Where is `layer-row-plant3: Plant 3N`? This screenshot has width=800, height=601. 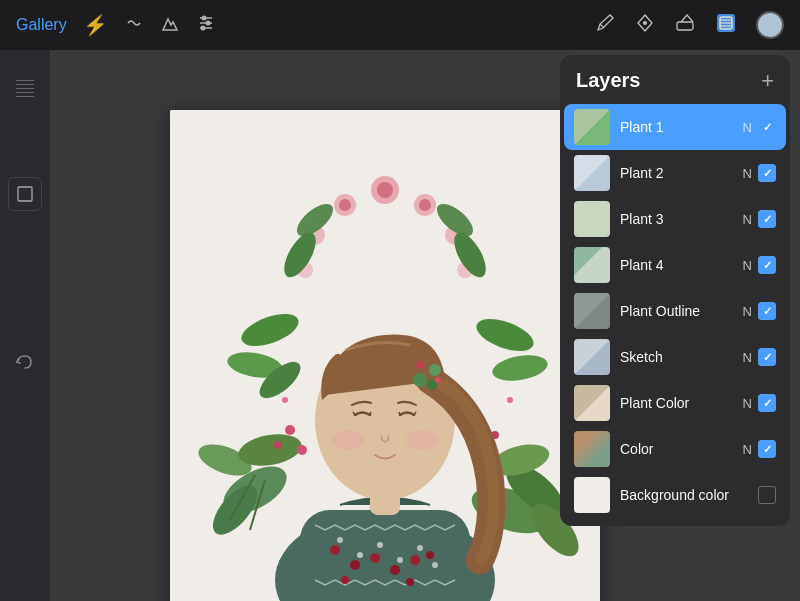
layer-row-plant3: Plant 3N is located at coordinates (675, 219).